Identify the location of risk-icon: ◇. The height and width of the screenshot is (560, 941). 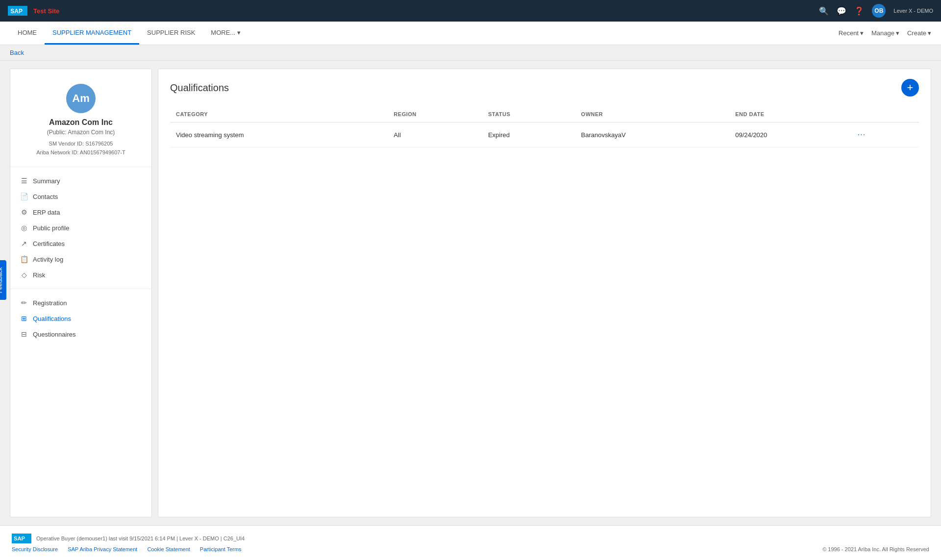
(24, 275).